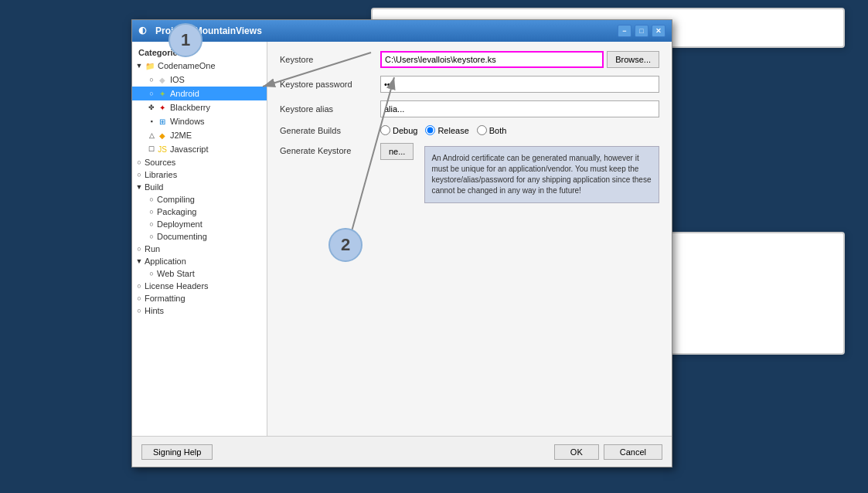 The width and height of the screenshot is (868, 493). Describe the element at coordinates (151, 80) in the screenshot. I see `expand-icon-ios: ○` at that location.